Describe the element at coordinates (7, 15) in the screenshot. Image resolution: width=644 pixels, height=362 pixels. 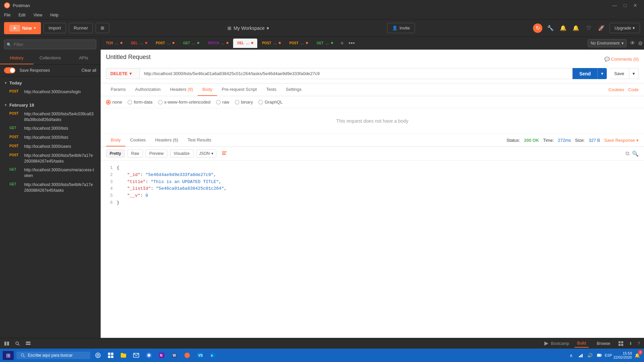
I see `menu-file: File` at that location.